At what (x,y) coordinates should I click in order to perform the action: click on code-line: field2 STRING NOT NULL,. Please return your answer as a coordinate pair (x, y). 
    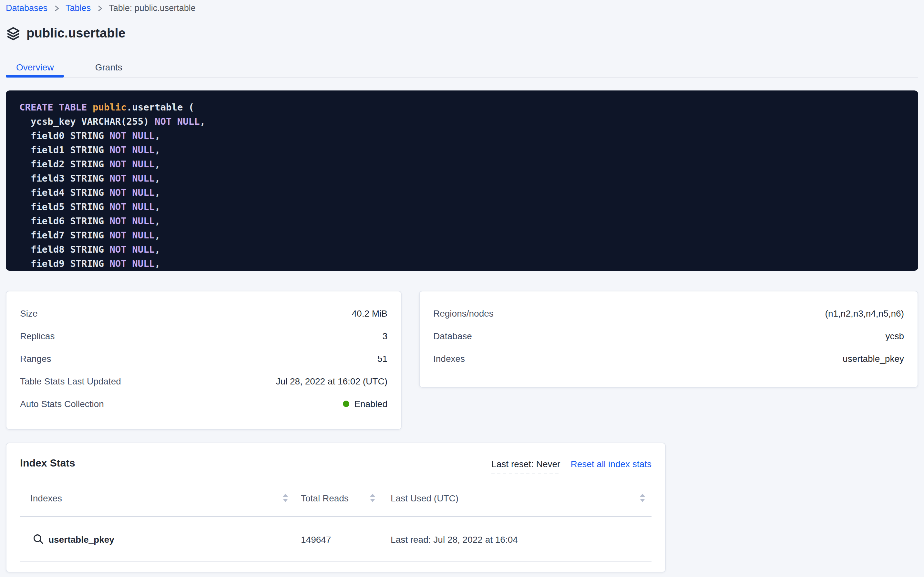
    Looking at the image, I should click on (462, 164).